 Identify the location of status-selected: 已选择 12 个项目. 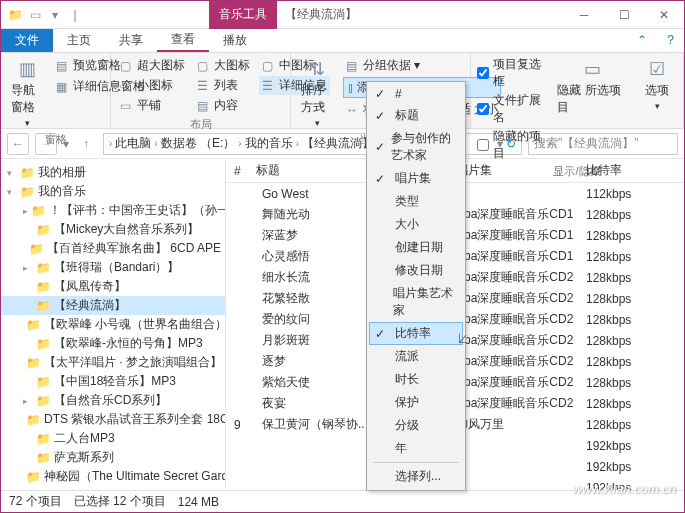
(120, 502).